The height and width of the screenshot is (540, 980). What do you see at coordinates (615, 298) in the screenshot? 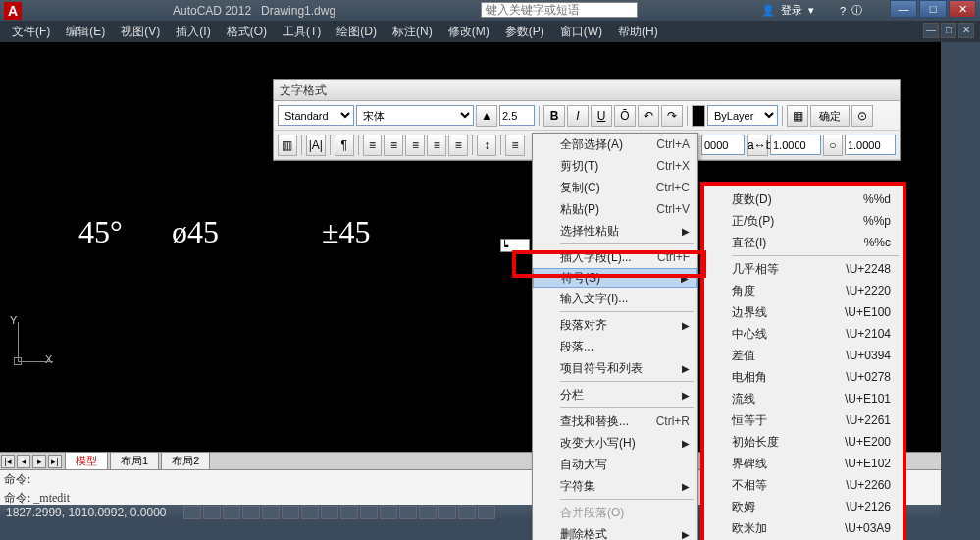
I see `context-menu-item: 输入文字(I)...` at bounding box center [615, 298].